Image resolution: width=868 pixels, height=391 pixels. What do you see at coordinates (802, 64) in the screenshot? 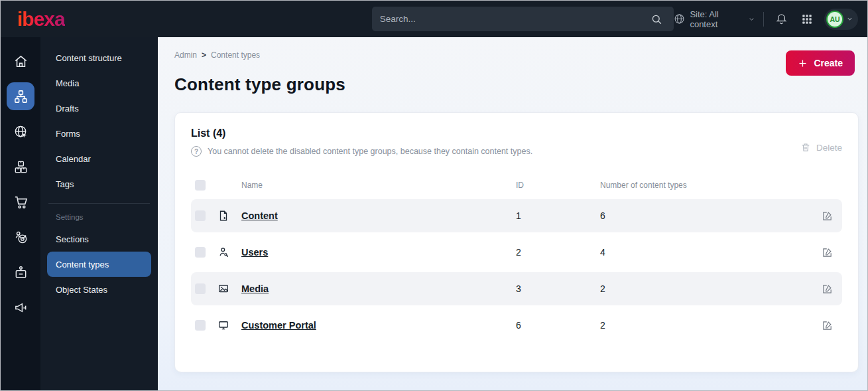
I see `plus-icon` at bounding box center [802, 64].